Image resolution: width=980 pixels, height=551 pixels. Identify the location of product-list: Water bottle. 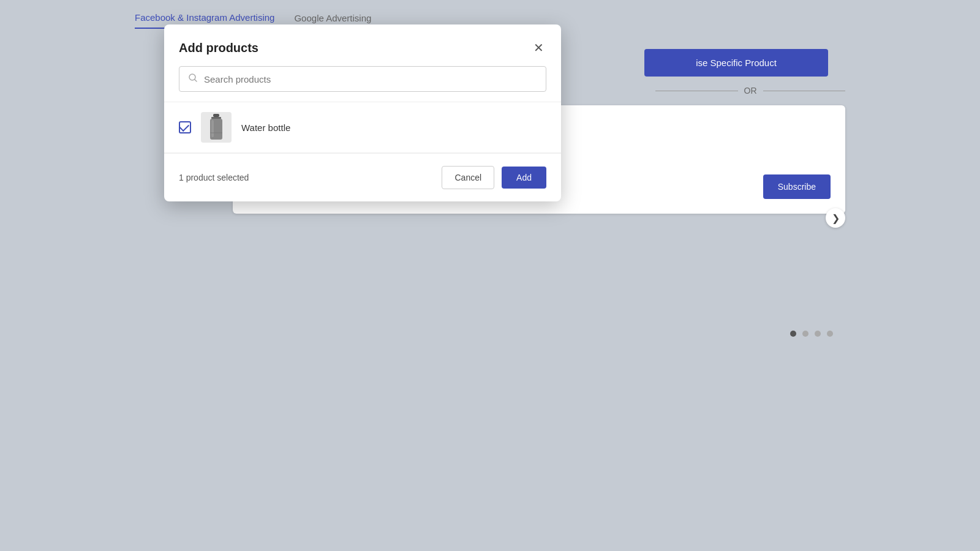
(363, 127).